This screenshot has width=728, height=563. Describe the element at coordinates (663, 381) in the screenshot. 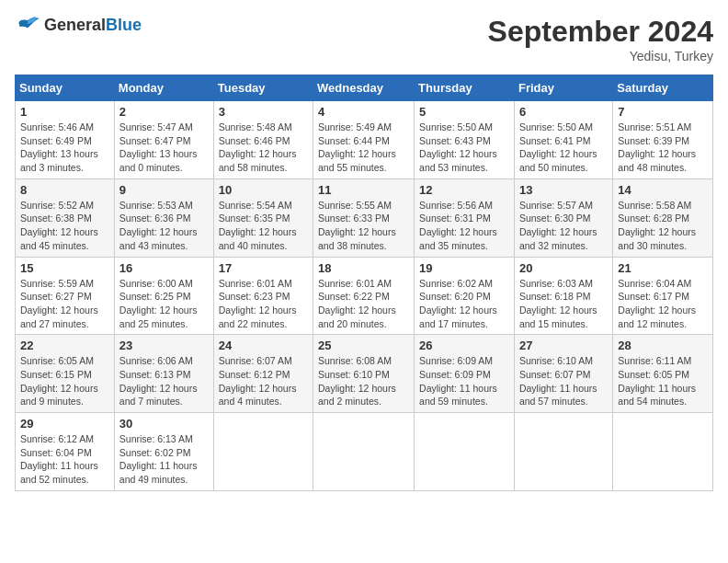

I see `day-info: Sunrise: 6:11 AM Sunset: 6:05 PM Dayligh…` at that location.